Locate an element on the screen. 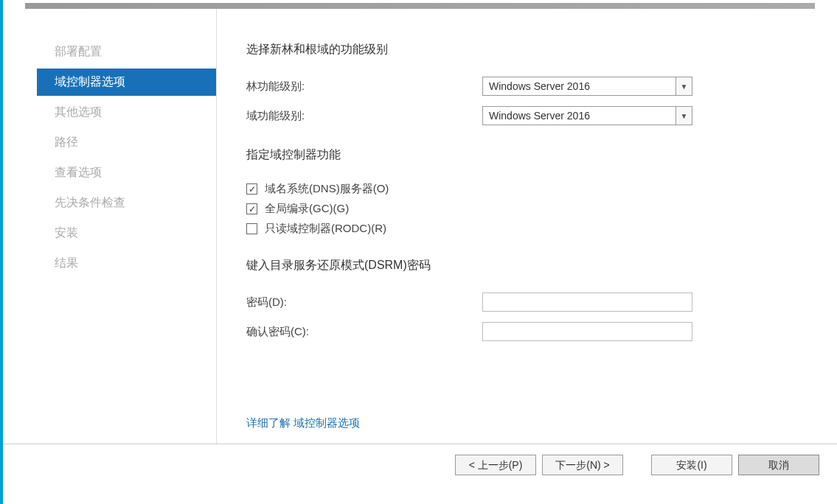 Image resolution: width=837 pixels, height=504 pixels. confirm-password-row: 确认密码(C): is located at coordinates (541, 332).